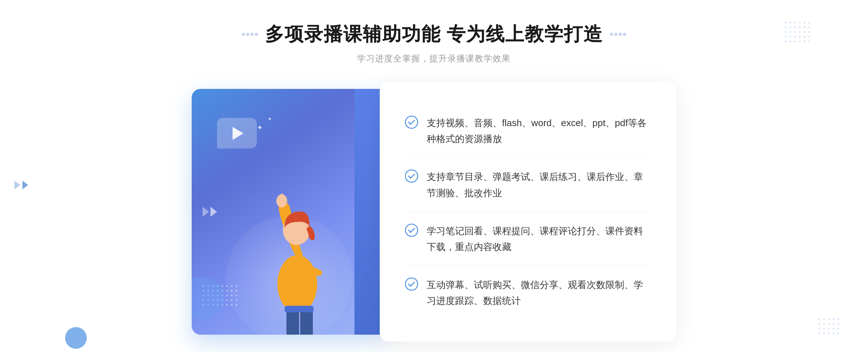  What do you see at coordinates (618, 34) in the screenshot?
I see `title-decorator-right` at bounding box center [618, 34].